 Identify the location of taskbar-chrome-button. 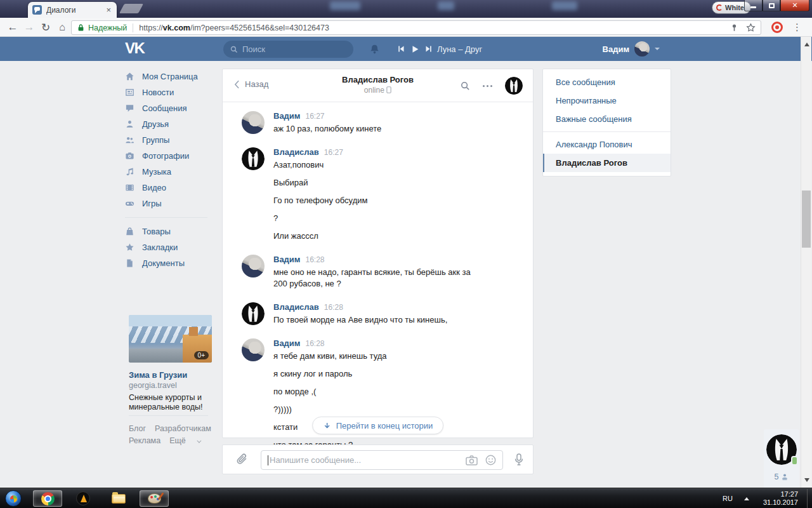
(48, 498).